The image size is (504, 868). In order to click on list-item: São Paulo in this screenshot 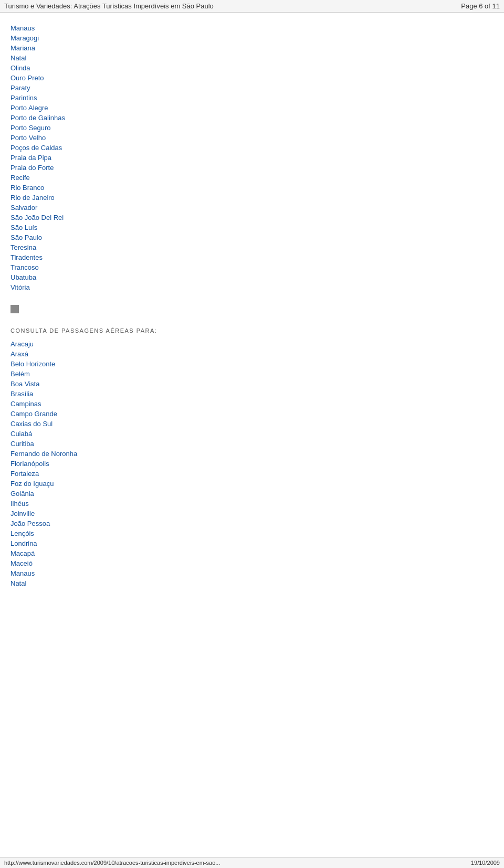, I will do `click(249, 237)`.